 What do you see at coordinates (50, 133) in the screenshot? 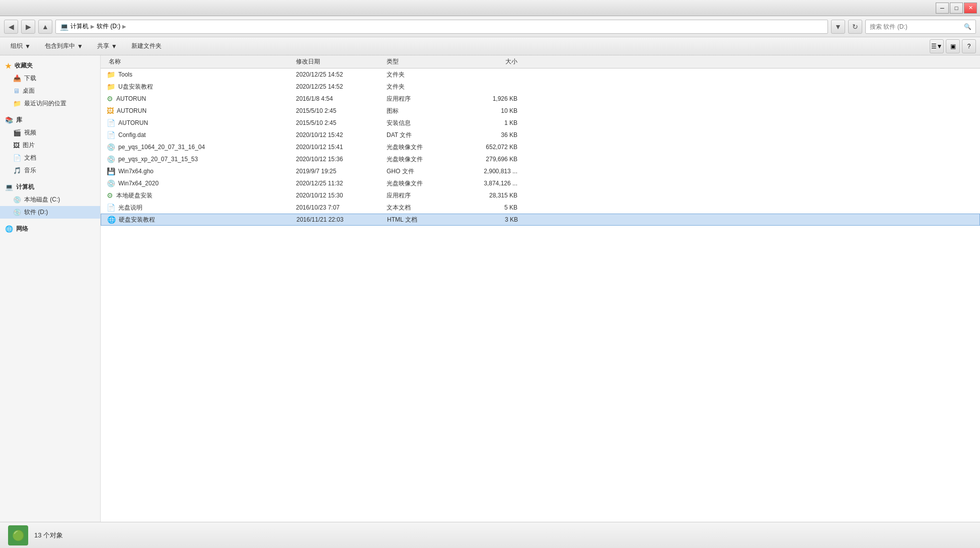
I see `sidebar-item-video: 🎬 视频` at bounding box center [50, 133].